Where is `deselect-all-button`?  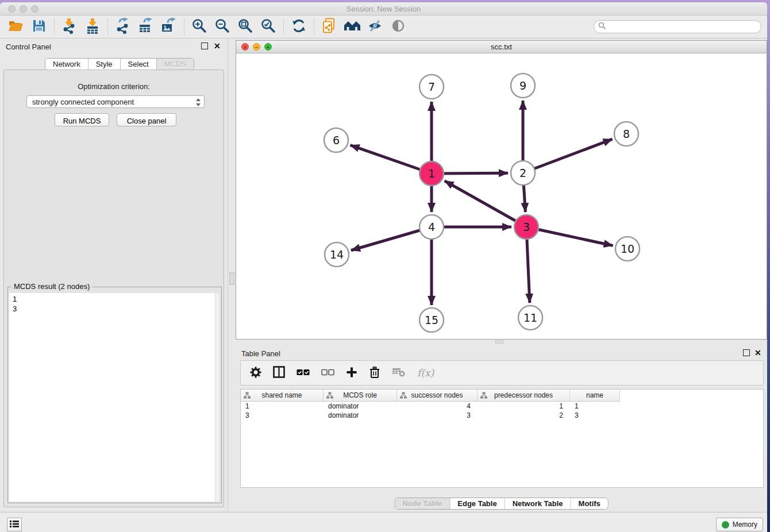 deselect-all-button is located at coordinates (328, 373).